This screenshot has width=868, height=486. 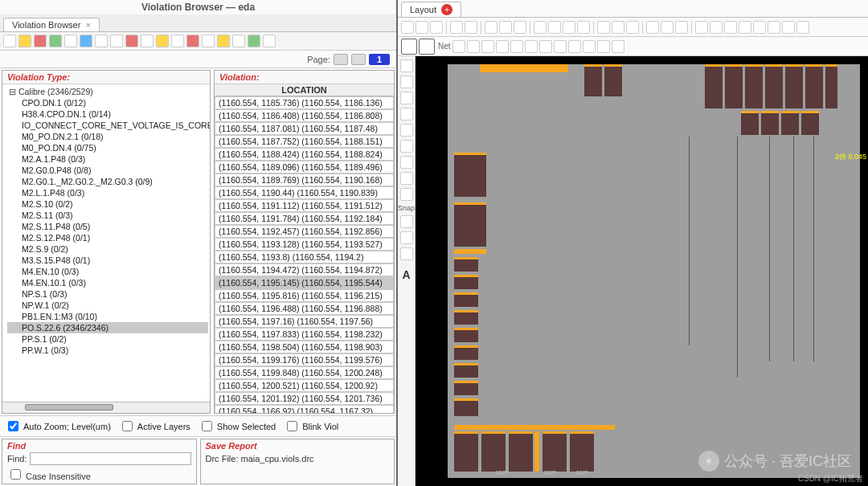 I want to click on route-icon, so click(x=473, y=47).